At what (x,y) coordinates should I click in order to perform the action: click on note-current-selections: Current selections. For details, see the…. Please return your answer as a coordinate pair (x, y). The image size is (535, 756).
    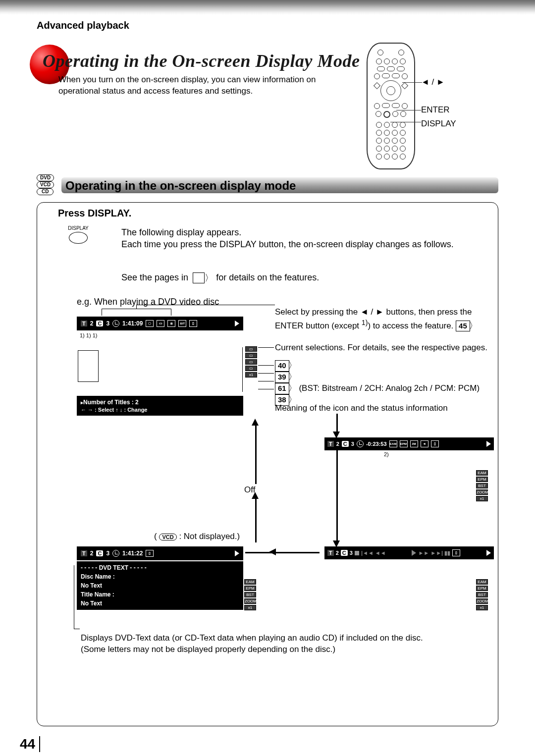
    Looking at the image, I should click on (381, 348).